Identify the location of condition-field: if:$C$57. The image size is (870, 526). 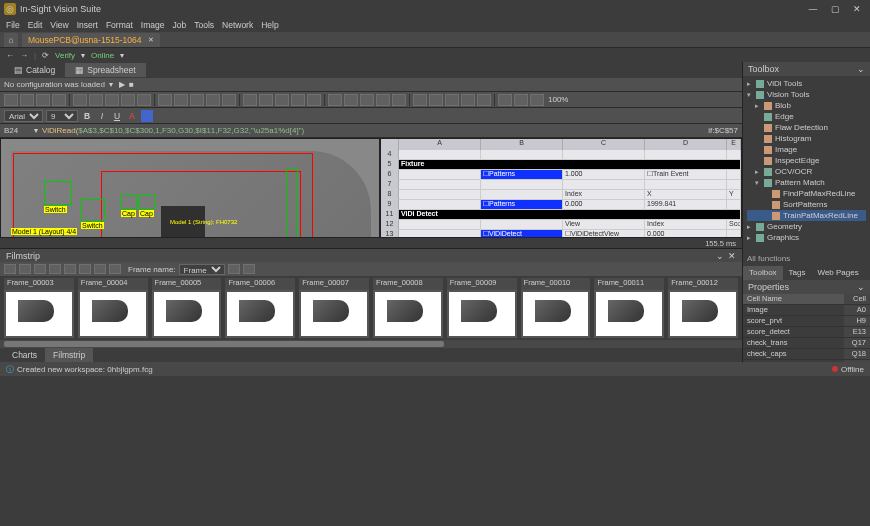
(723, 130).